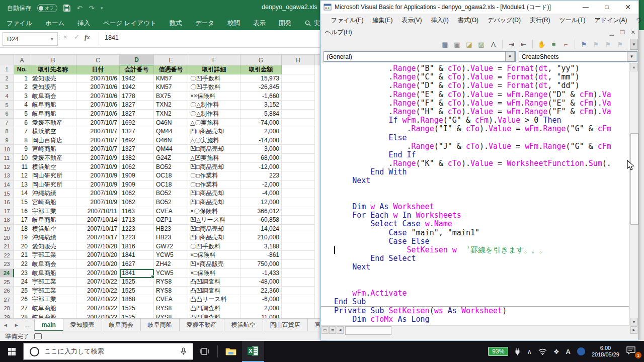  What do you see at coordinates (22, 229) in the screenshot?
I see `cell: 18` at bounding box center [22, 229].